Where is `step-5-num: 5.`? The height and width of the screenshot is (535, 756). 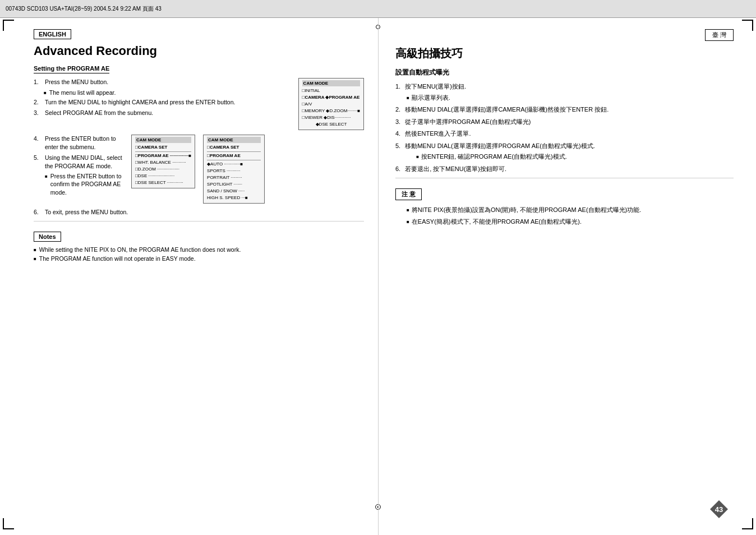 step-5-num: 5. is located at coordinates (39, 158).